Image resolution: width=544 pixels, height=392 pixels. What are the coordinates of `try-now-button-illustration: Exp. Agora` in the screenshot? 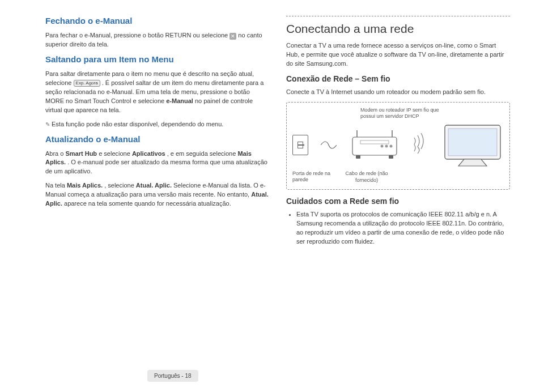 It's located at (87, 83).